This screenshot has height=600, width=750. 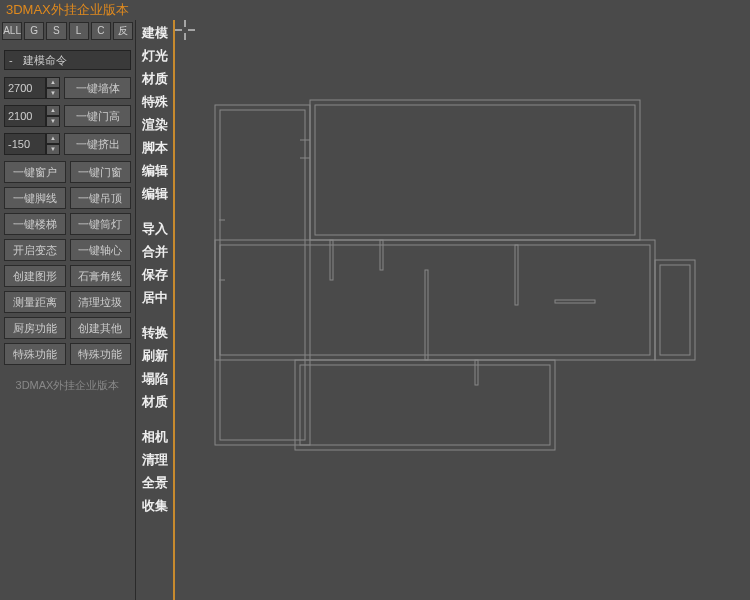 I want to click on tool-btn: 开启变态, so click(x=35, y=250).